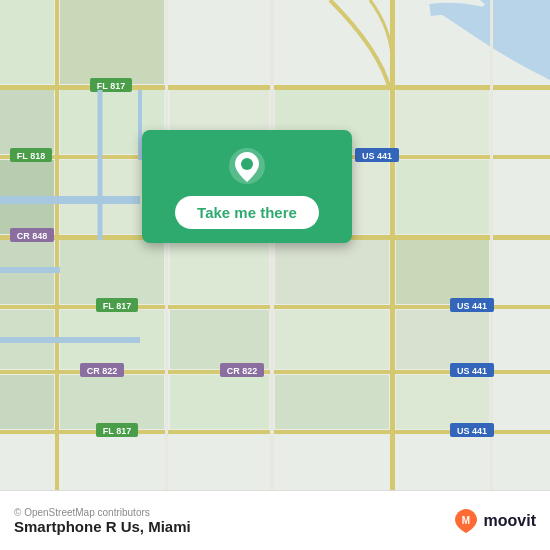 The width and height of the screenshot is (550, 550). Describe the element at coordinates (247, 186) in the screenshot. I see `popup-card: Take me there` at that location.